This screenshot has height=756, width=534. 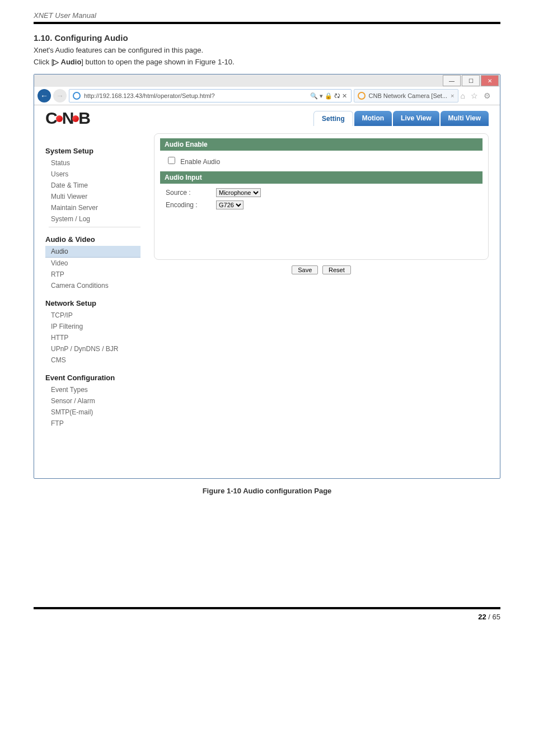 What do you see at coordinates (463, 96) in the screenshot?
I see `home-icon: ⌂` at bounding box center [463, 96].